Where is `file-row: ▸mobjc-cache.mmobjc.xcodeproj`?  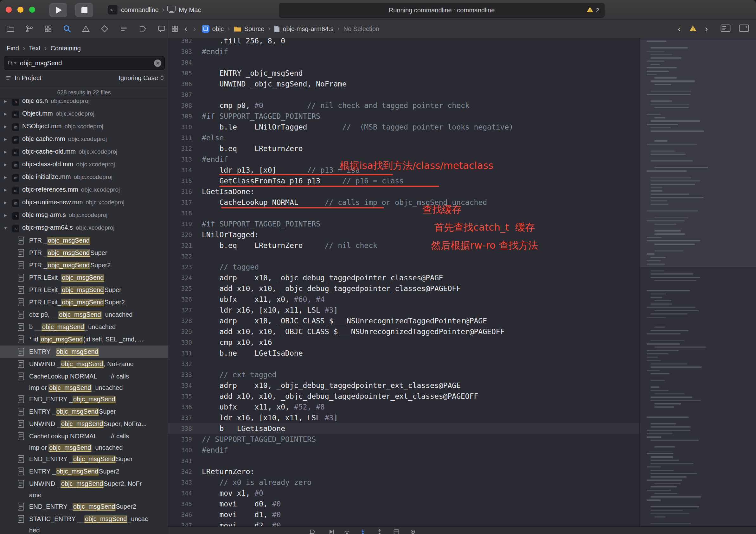
file-row: ▸mobjc-cache.mmobjc.xcodeproj is located at coordinates (84, 140).